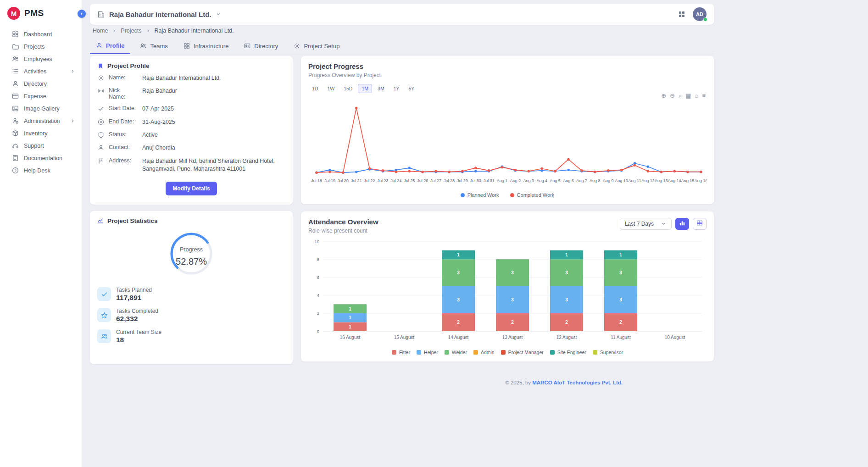 Image resolution: width=868 pixels, height=467 pixels. Describe the element at coordinates (507, 66) in the screenshot. I see `chart-title: Project Progress` at that location.